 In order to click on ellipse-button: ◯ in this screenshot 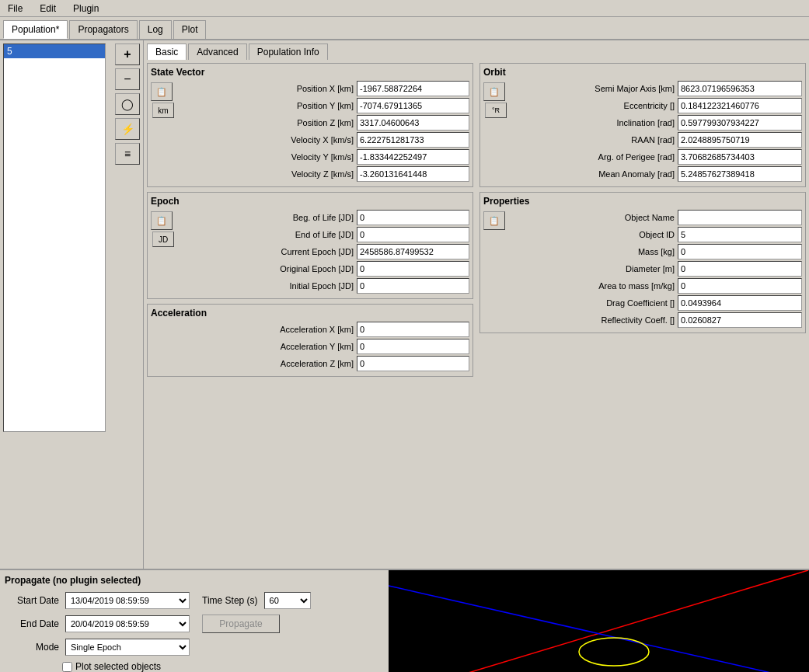, I will do `click(127, 104)`.